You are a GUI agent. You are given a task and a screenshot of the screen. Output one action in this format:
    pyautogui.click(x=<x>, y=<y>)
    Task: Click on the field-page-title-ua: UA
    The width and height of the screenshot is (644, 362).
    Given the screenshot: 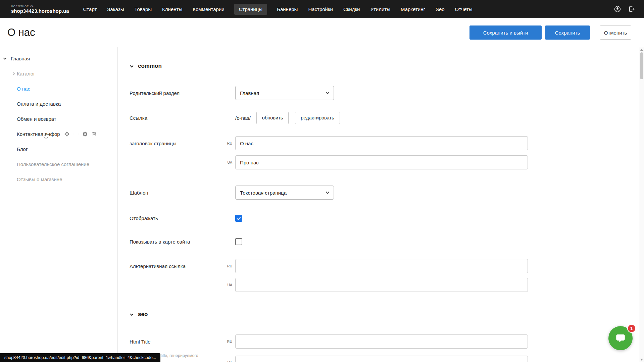 What is the action you would take?
    pyautogui.click(x=329, y=162)
    